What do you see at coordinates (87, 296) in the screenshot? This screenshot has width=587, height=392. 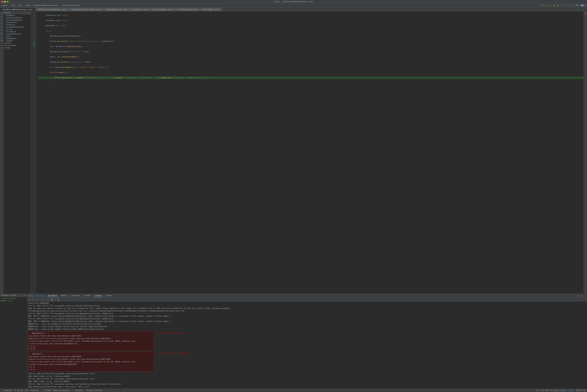 I see `tab-threads: Threads` at bounding box center [87, 296].